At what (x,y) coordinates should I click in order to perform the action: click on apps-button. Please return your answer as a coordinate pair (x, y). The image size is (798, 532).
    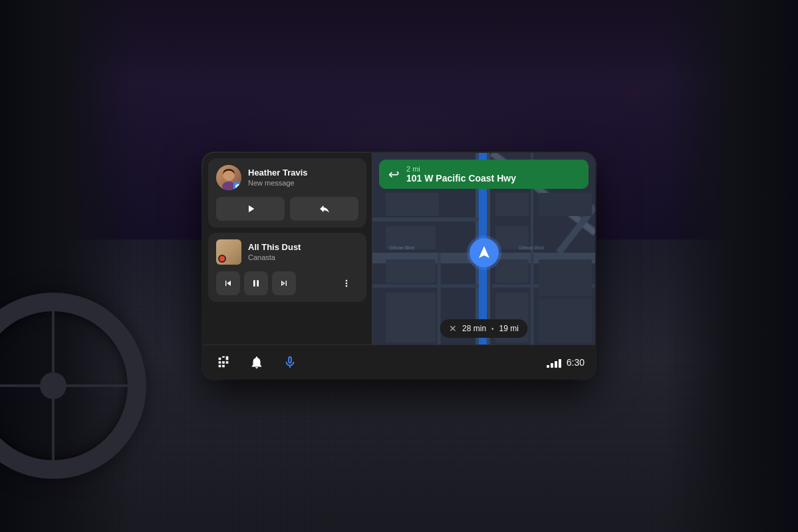
    Looking at the image, I should click on (223, 362).